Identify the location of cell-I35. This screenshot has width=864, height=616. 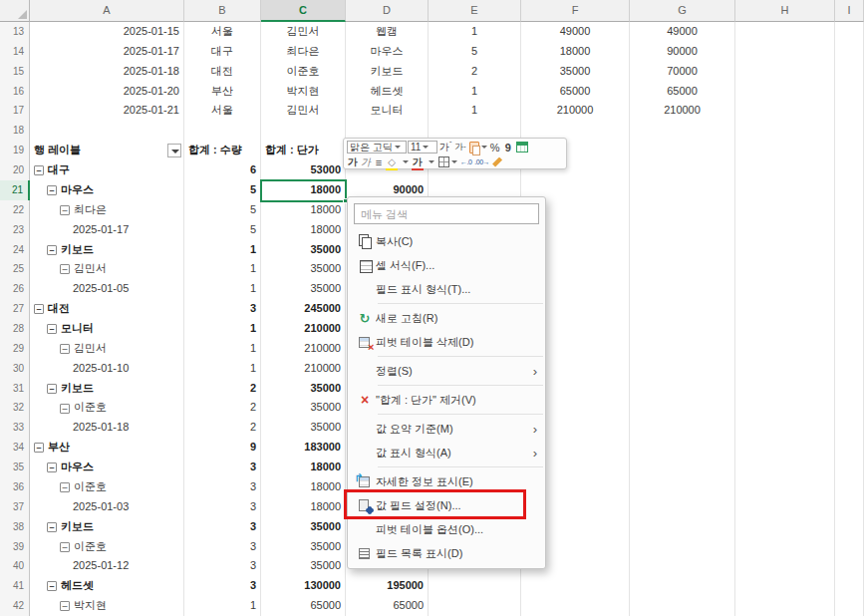
(849, 468).